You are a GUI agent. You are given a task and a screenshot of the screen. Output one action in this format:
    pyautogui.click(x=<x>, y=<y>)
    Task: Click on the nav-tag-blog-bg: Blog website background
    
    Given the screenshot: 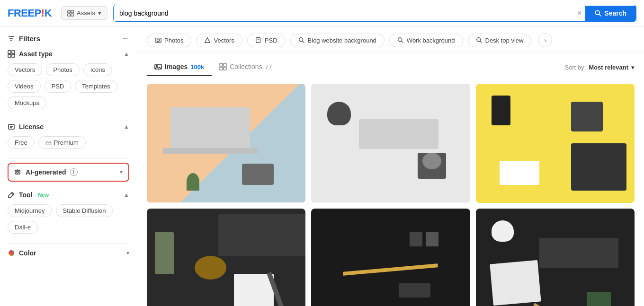 What is the action you would take?
    pyautogui.click(x=337, y=41)
    